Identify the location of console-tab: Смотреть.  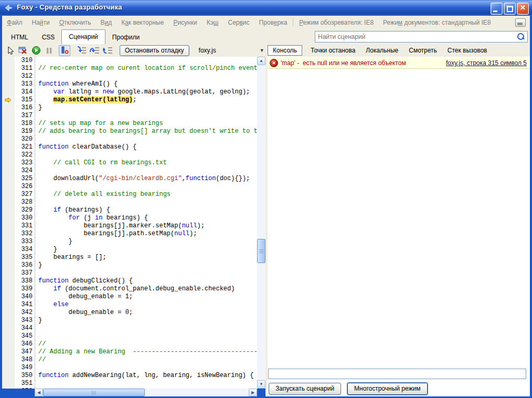
(423, 50).